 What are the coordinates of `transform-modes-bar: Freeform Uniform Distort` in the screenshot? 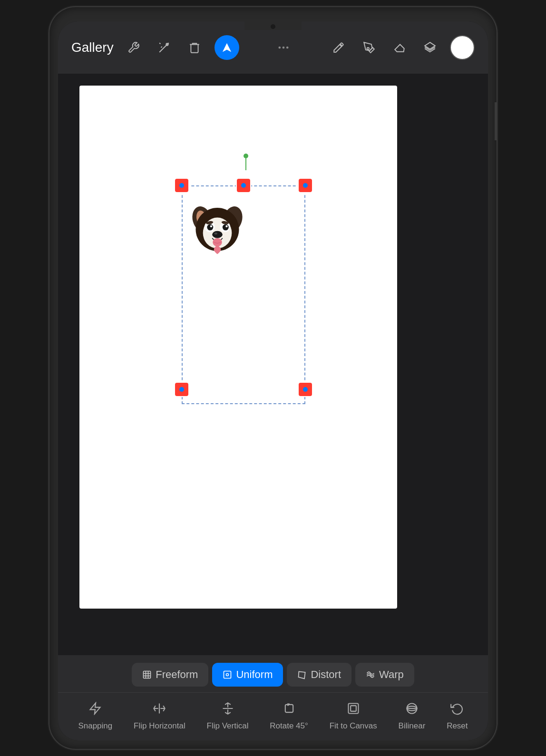 It's located at (273, 674).